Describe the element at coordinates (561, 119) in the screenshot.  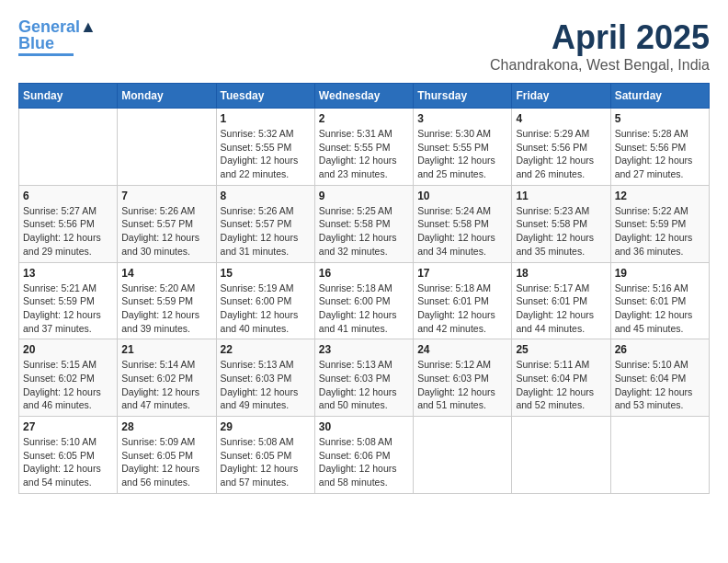
I see `day-number: 4` at that location.